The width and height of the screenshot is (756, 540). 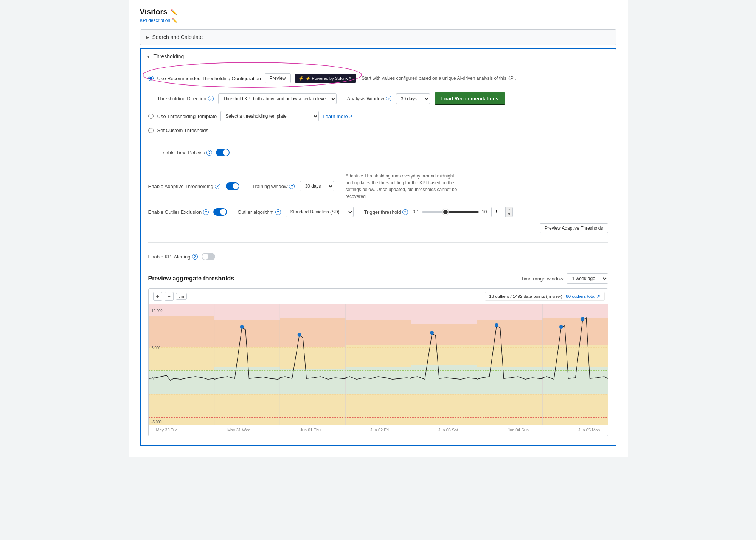 What do you see at coordinates (450, 212) in the screenshot?
I see `trigger-slider` at bounding box center [450, 212].